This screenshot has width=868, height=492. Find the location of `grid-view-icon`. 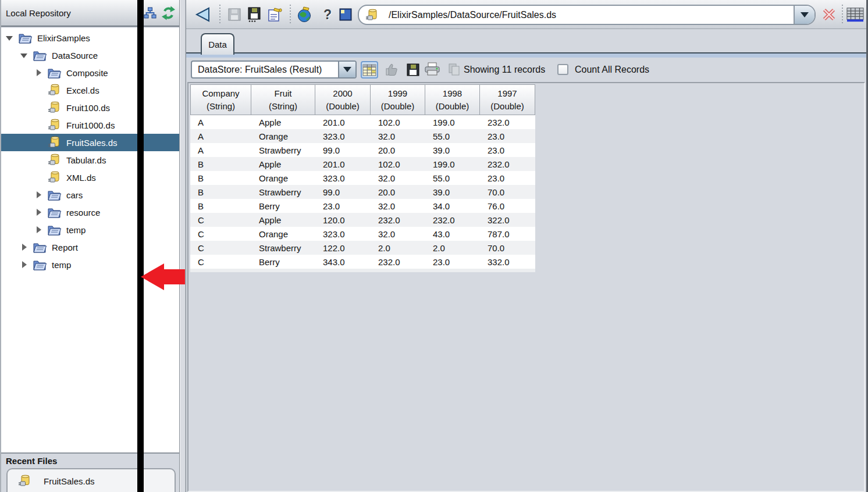

grid-view-icon is located at coordinates (369, 70).